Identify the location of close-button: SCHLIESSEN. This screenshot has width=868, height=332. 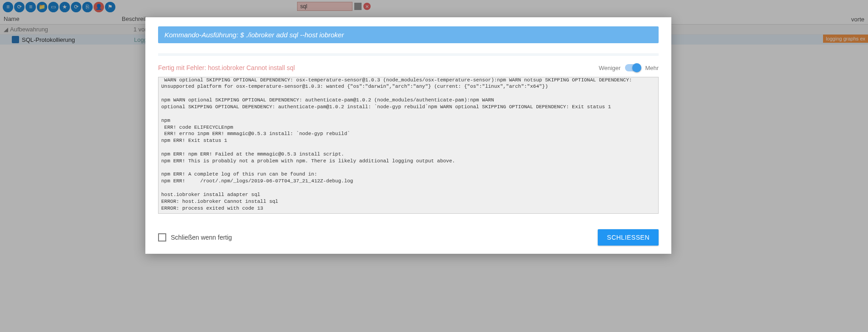
(628, 237).